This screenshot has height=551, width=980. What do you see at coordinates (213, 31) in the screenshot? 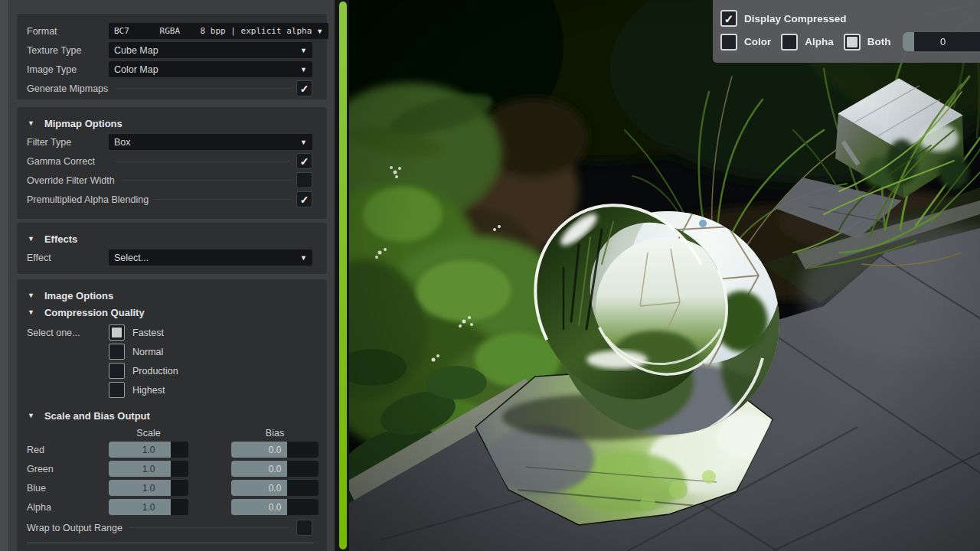
I see `format-value: BC7 RGBA 8 bpp | explicit alpha` at bounding box center [213, 31].